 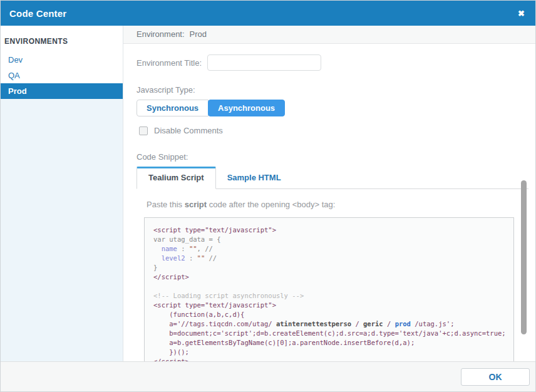 What do you see at coordinates (160, 34) in the screenshot?
I see `environment-bar-label: Environment:` at bounding box center [160, 34].